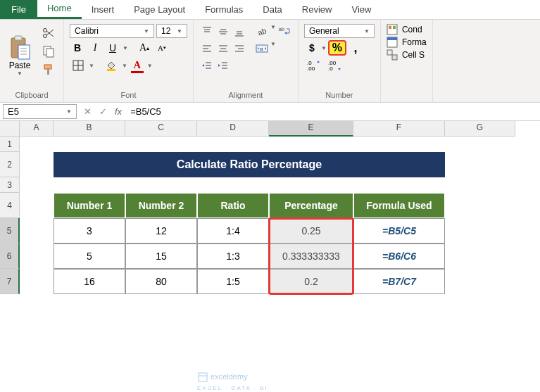 The height and width of the screenshot is (392, 540). Describe the element at coordinates (161, 206) in the screenshot. I see `header-cell: Number 2` at that location.